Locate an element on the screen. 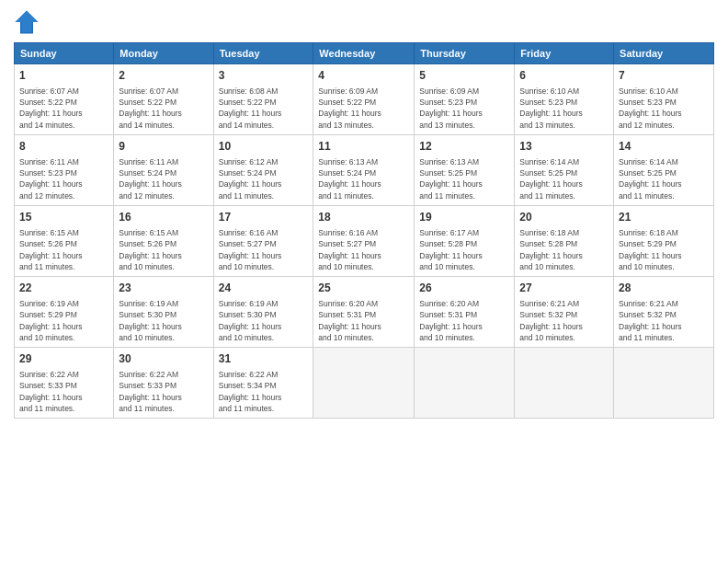  day-number: 27 is located at coordinates (564, 289).